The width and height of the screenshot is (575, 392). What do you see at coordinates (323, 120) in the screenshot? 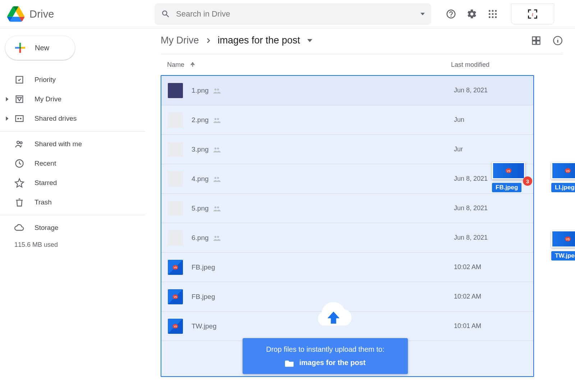
I see `file-name: 2.png` at bounding box center [323, 120].